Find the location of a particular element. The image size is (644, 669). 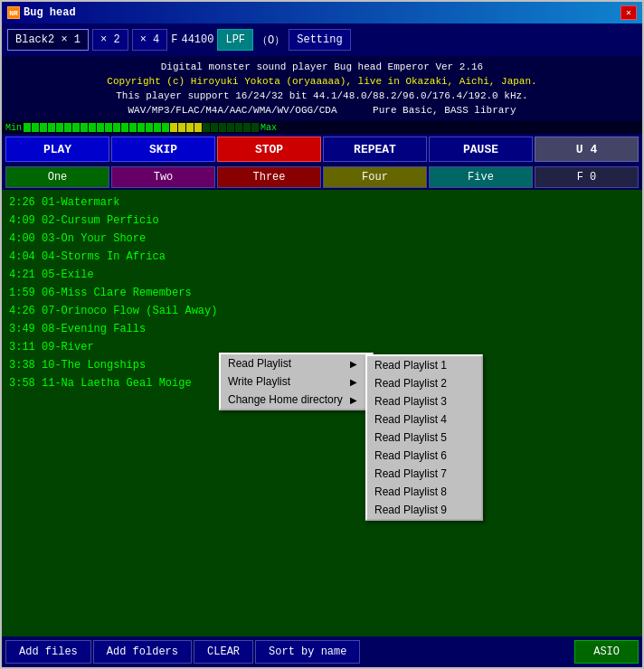

mode-three-button: Three is located at coordinates (270, 177).